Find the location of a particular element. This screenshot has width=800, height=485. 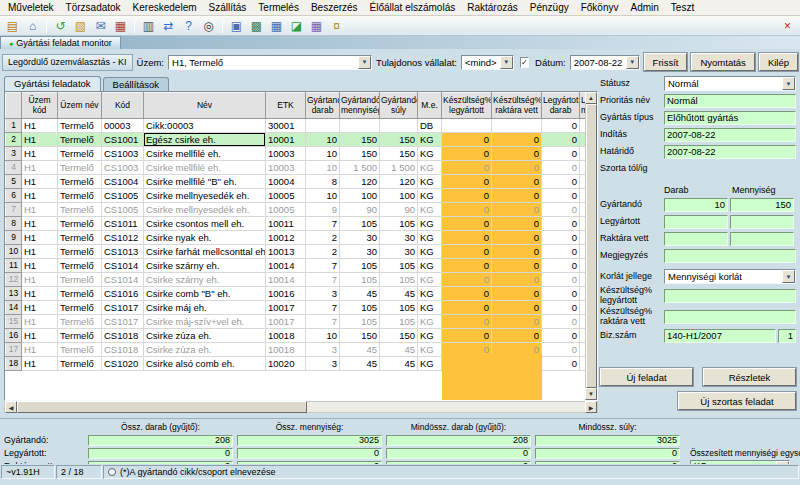

status-combo: Normál ▼ is located at coordinates (730, 84).